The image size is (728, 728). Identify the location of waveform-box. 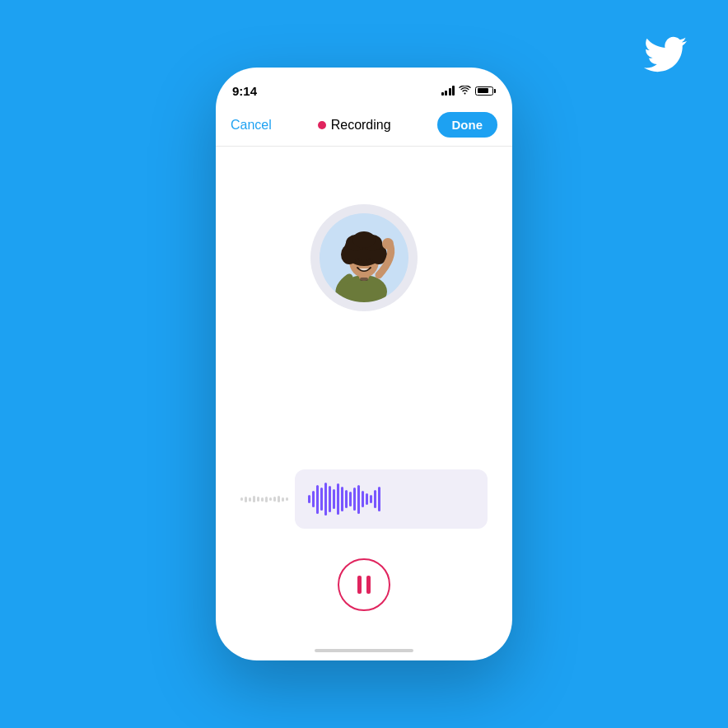
(391, 499).